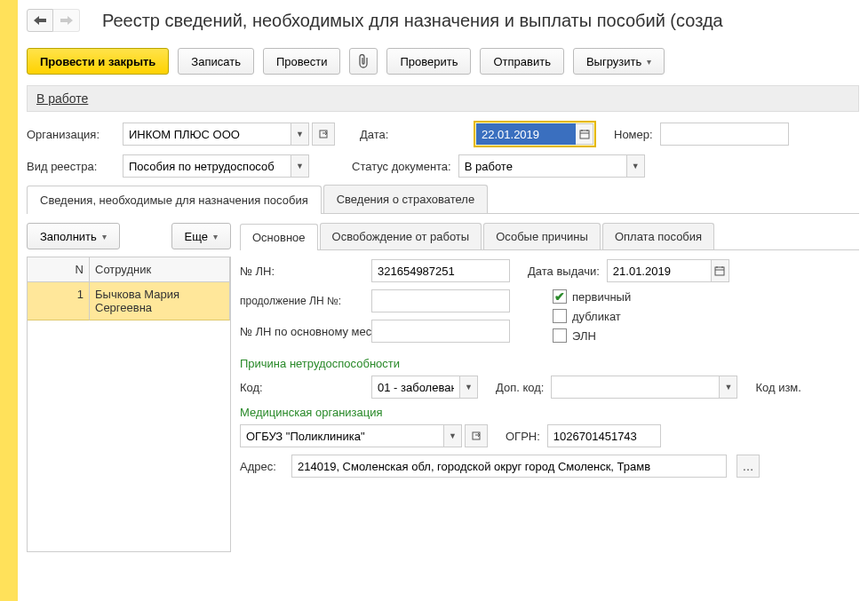  Describe the element at coordinates (160, 302) in the screenshot. I see `table-cell-name: Бычкова Мария Сергеевна` at that location.